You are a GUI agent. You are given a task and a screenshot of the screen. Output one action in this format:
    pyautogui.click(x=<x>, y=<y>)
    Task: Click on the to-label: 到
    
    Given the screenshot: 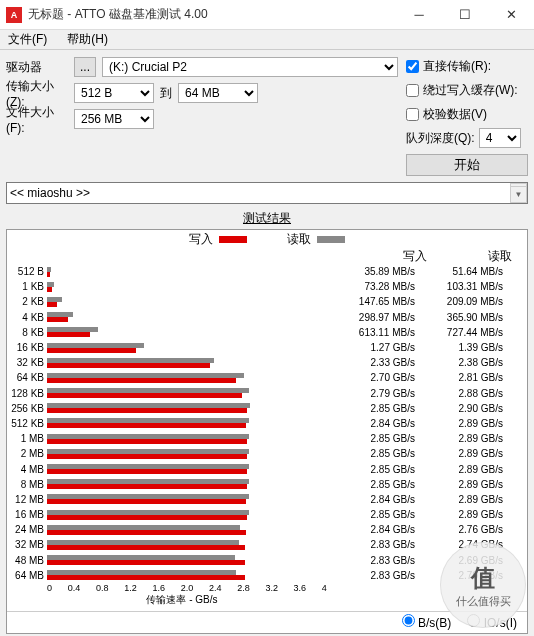 What is the action you would take?
    pyautogui.click(x=166, y=94)
    